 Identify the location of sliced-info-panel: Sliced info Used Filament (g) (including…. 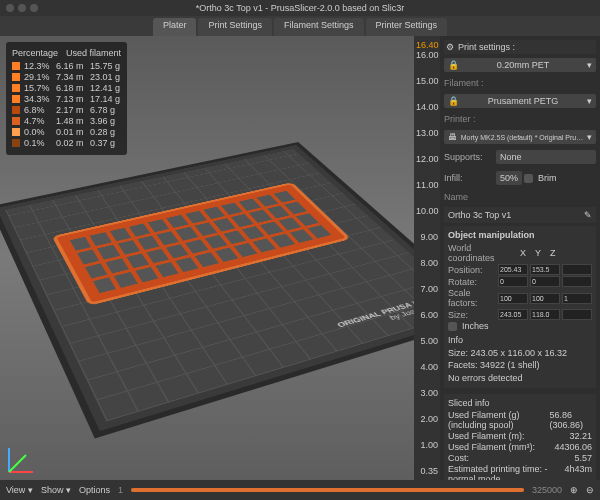
(520, 437).